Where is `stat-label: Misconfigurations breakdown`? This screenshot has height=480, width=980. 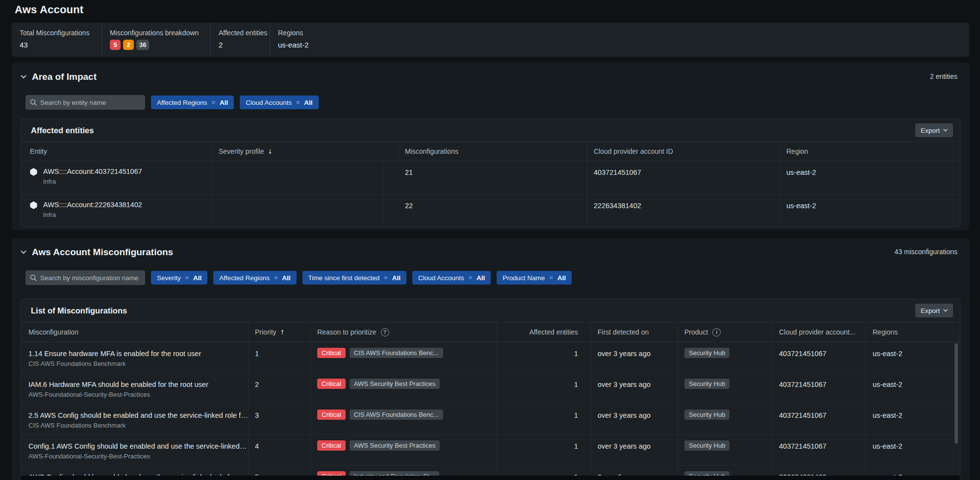 stat-label: Misconfigurations breakdown is located at coordinates (156, 33).